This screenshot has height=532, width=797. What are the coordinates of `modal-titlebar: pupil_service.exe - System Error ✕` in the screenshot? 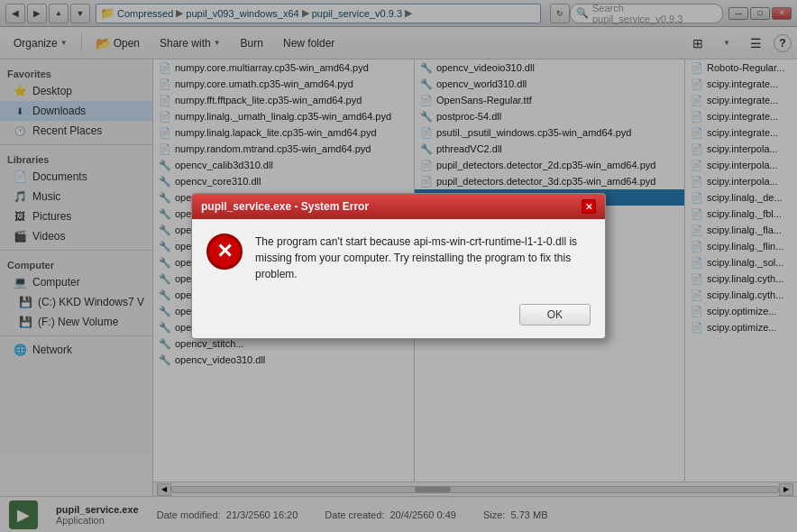 It's located at (398, 206).